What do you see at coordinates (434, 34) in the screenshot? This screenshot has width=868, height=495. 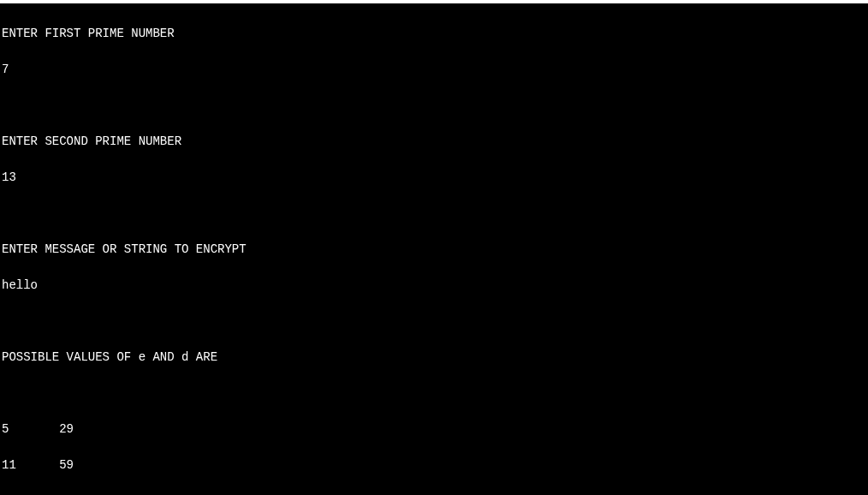 I see `prompt-first-prime: ENTER FIRST PRIME NUMBER` at bounding box center [434, 34].